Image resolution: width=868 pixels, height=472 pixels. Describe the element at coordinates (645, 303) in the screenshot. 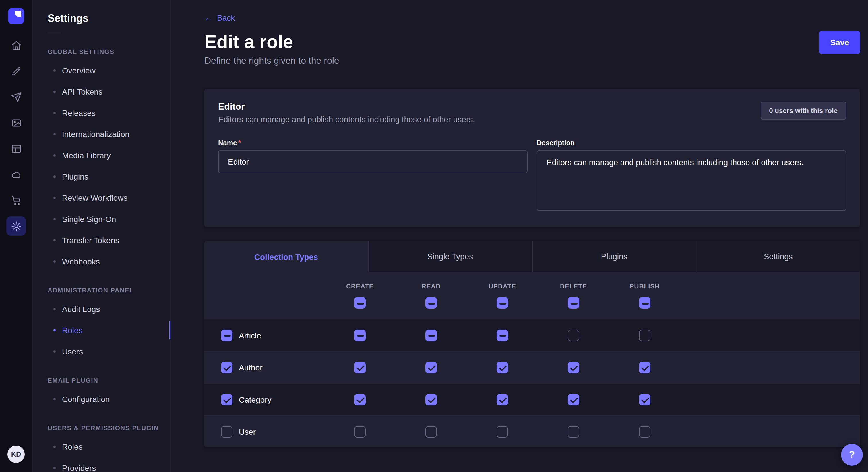

I see `select-all-publish-checkbox` at that location.